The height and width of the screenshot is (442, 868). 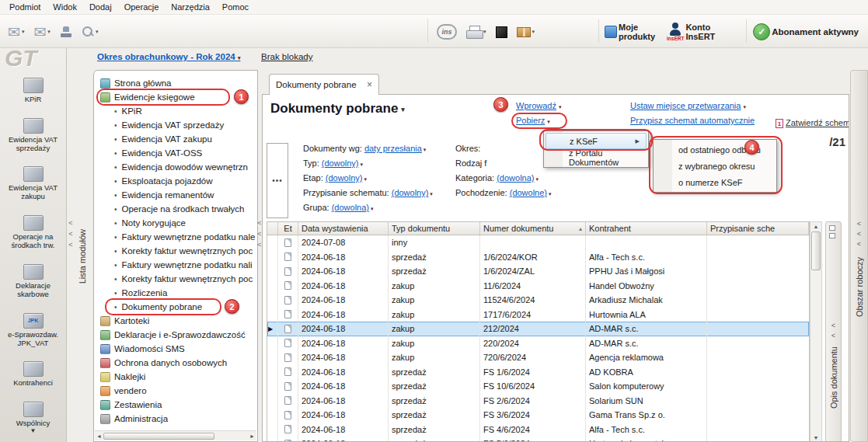 I want to click on close-icon: ×, so click(x=370, y=85).